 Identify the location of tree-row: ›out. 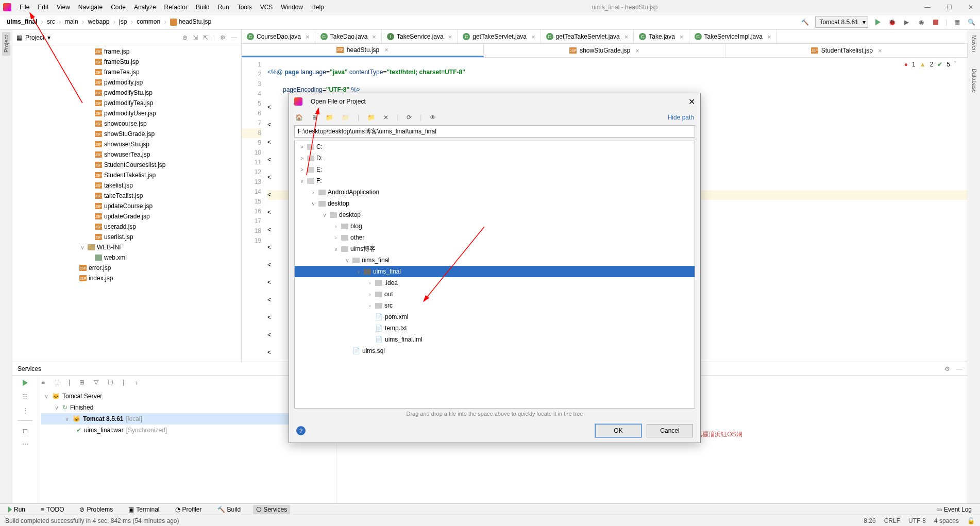
(495, 294).